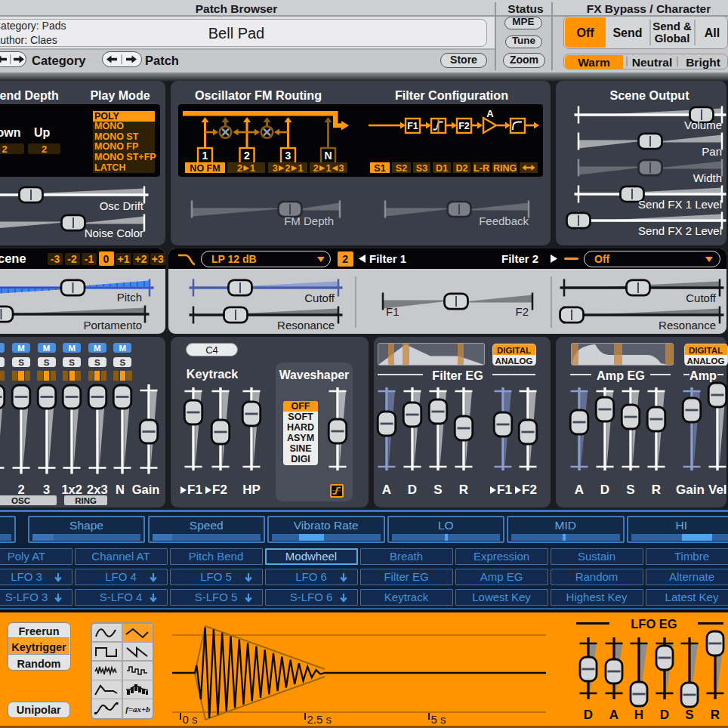 Image resolution: width=728 pixels, height=728 pixels. I want to click on svg-text: A, so click(490, 113).